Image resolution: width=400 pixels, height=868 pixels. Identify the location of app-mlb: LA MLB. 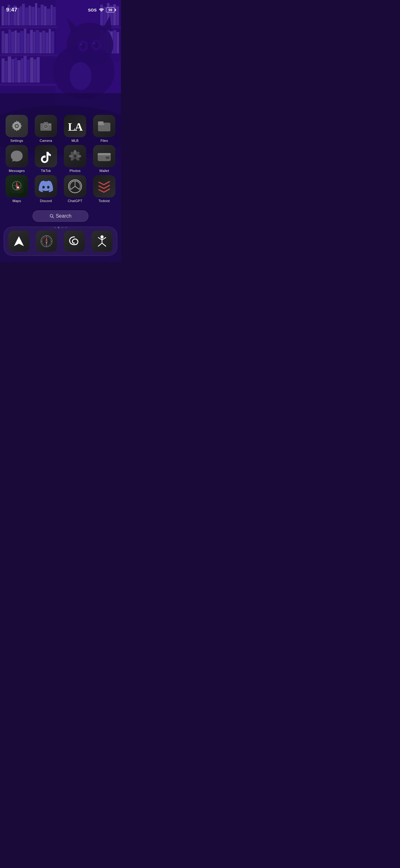
(75, 129).